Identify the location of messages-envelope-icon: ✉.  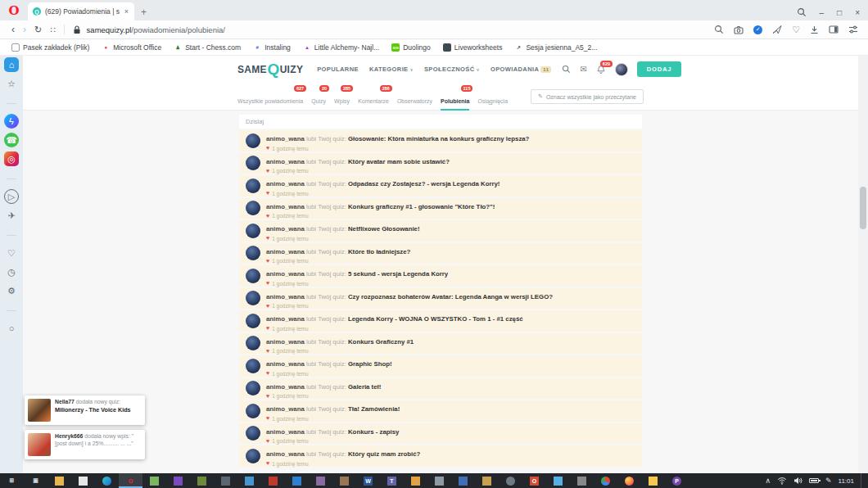
(583, 69).